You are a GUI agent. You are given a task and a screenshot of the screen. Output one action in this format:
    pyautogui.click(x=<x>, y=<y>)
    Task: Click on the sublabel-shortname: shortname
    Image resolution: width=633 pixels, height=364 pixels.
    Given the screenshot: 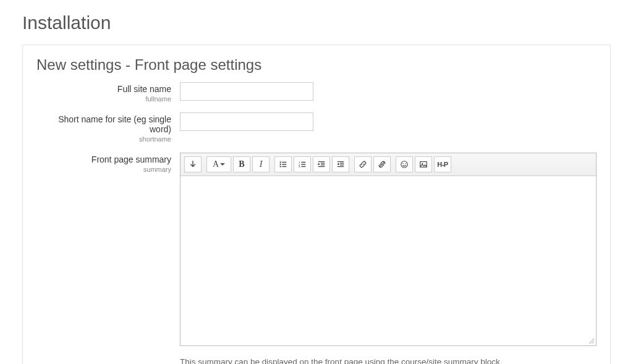 What is the action you would take?
    pyautogui.click(x=104, y=139)
    